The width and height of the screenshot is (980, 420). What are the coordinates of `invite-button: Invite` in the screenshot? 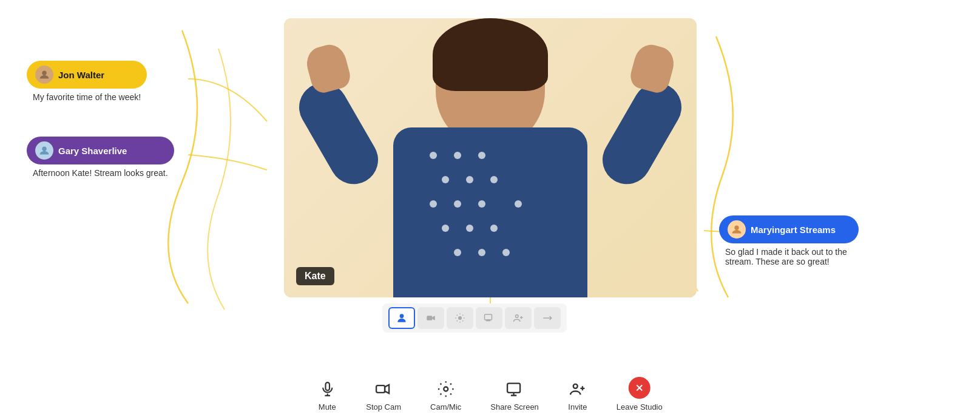 It's located at (578, 396).